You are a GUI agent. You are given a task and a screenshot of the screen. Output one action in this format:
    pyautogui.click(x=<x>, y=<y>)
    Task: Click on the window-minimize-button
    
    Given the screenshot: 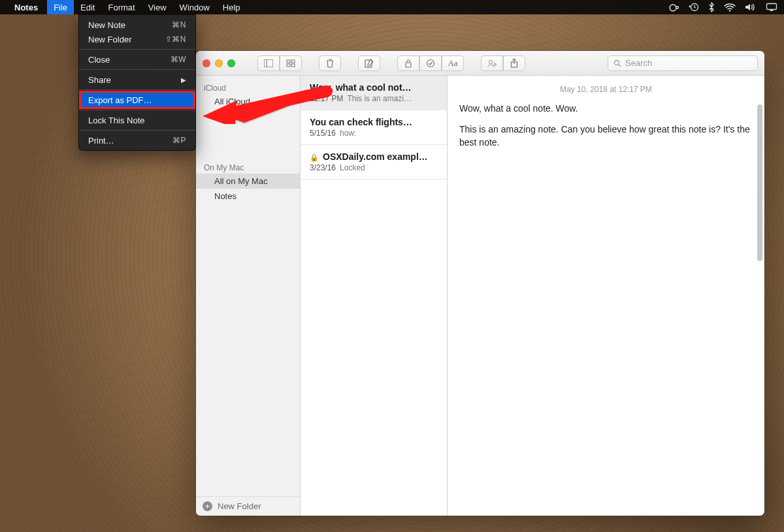 What is the action you would take?
    pyautogui.click(x=219, y=63)
    